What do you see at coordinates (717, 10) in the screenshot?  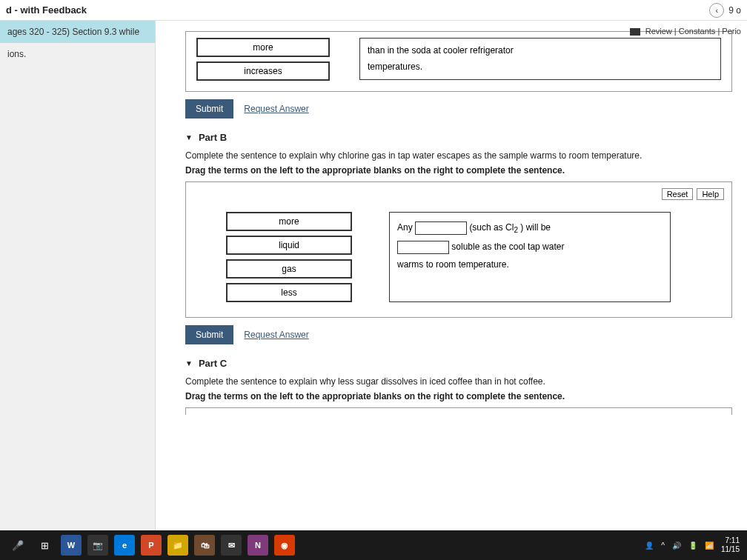 I see `prev-button: ‹` at bounding box center [717, 10].